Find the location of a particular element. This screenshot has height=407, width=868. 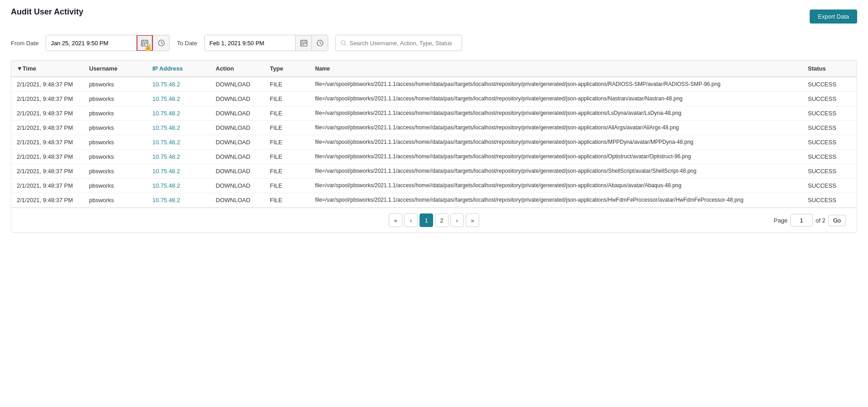

export-button: Export Data is located at coordinates (834, 16).